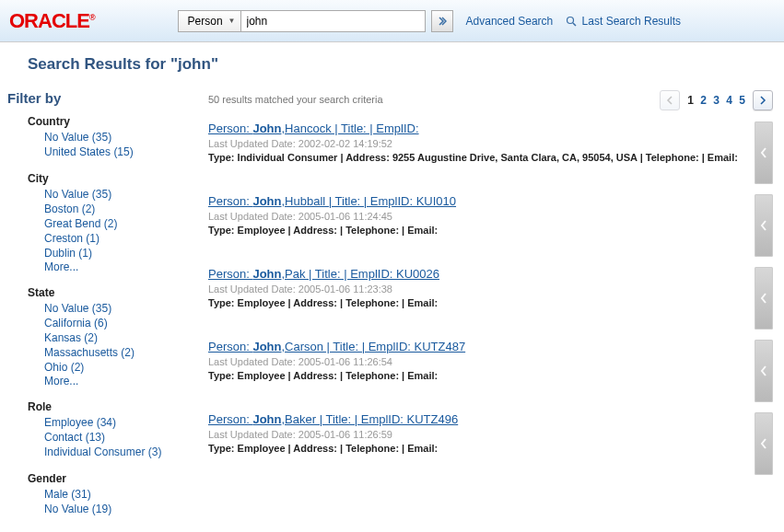 The width and height of the screenshot is (784, 532). What do you see at coordinates (442, 21) in the screenshot?
I see `go-icon` at bounding box center [442, 21].